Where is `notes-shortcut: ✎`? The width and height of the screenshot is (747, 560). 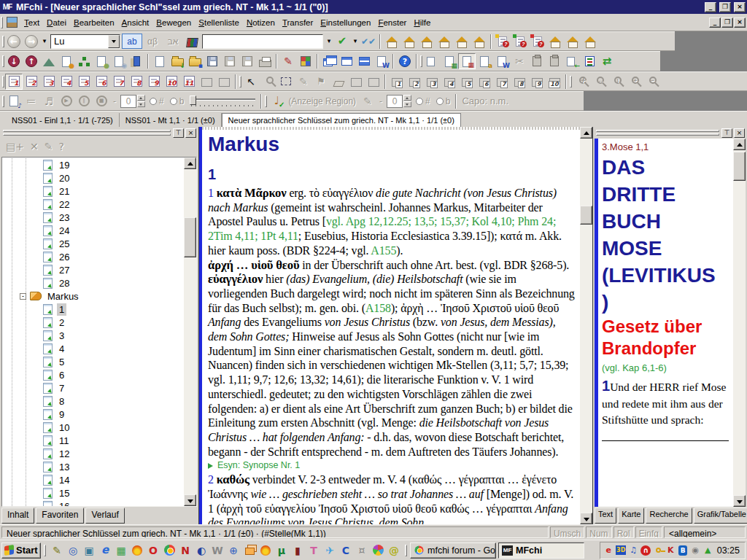 notes-shortcut: ✎ is located at coordinates (57, 551).